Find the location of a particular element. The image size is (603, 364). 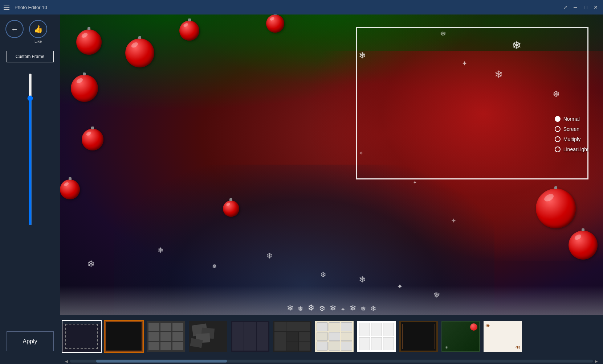

back-button: ← is located at coordinates (15, 29).